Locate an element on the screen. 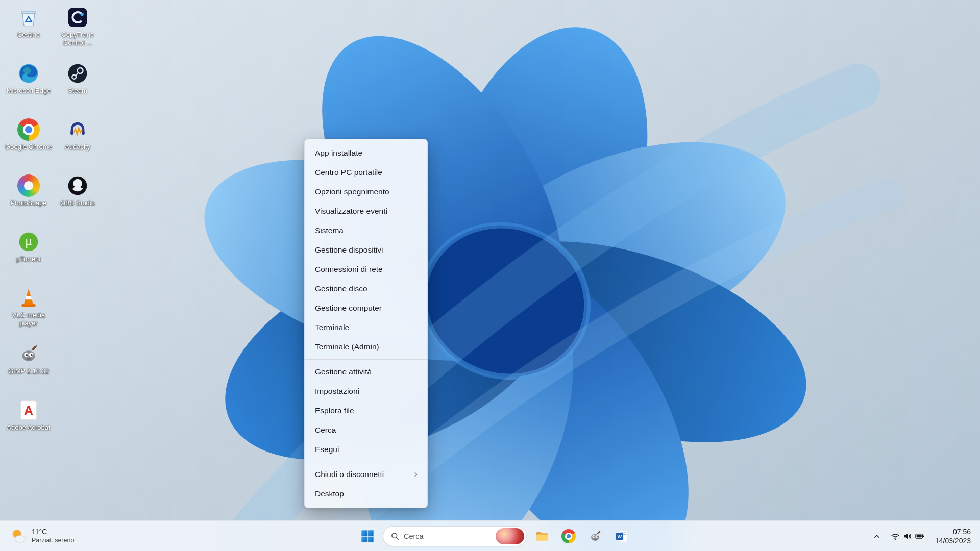 This screenshot has height=551, width=980. quick-settings-button is located at coordinates (908, 536).